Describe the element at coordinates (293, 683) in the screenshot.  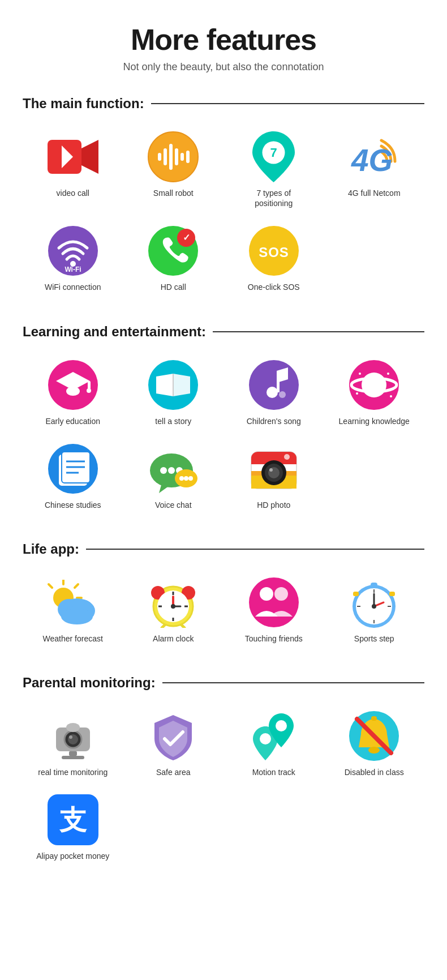
I see `section-divider-parental` at that location.